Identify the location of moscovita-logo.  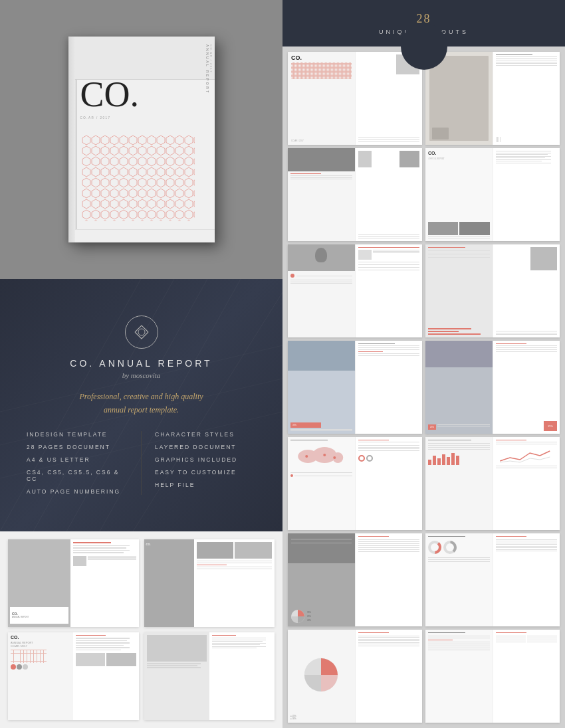
(142, 332).